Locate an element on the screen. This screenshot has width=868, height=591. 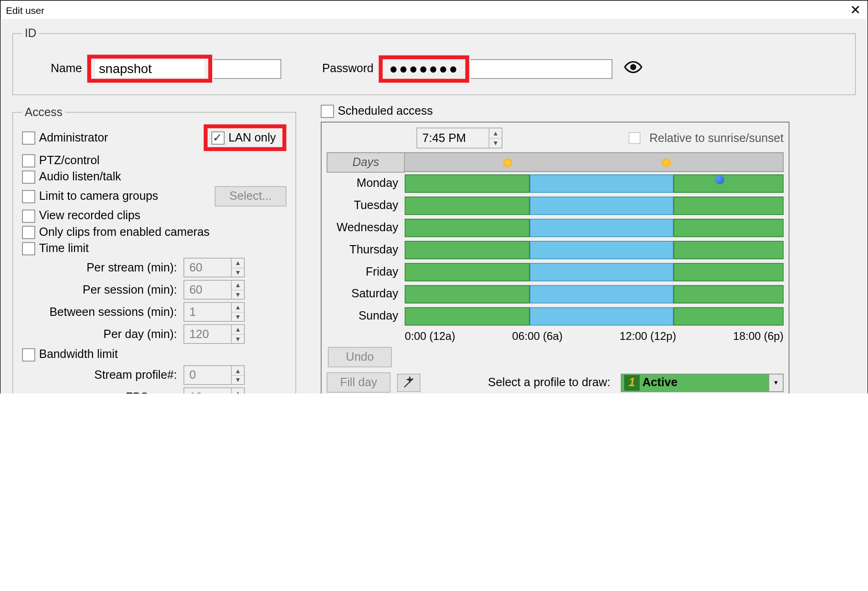
day-label: Wednesday is located at coordinates (366, 228).